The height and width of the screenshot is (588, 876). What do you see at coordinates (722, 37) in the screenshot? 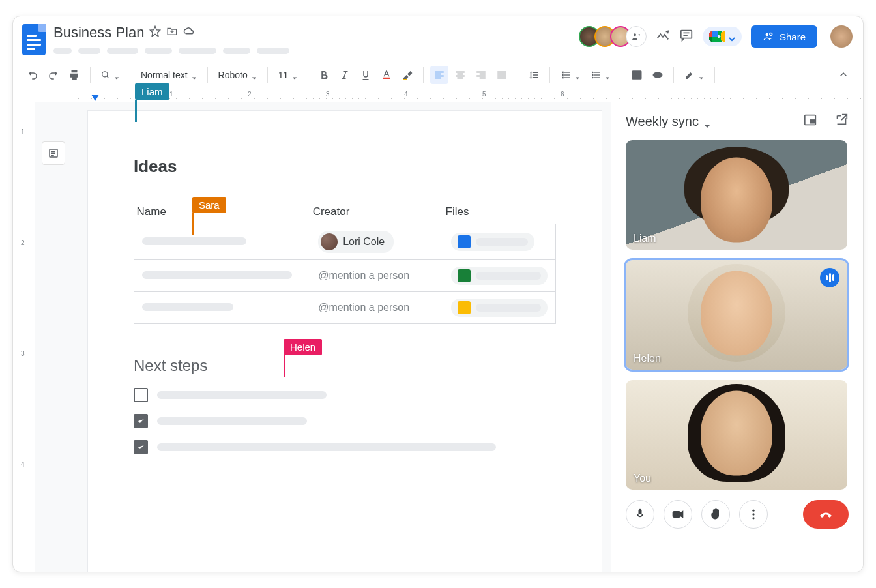
I see `meet-button` at bounding box center [722, 37].